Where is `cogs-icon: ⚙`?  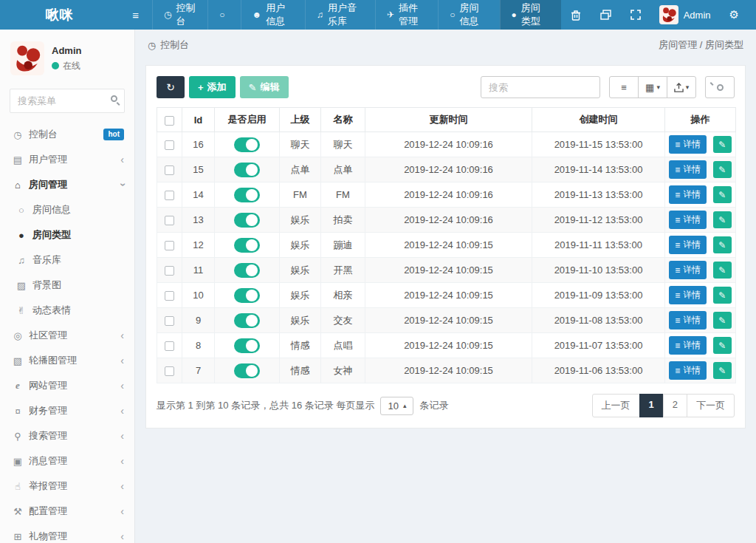 cogs-icon: ⚙ is located at coordinates (734, 15).